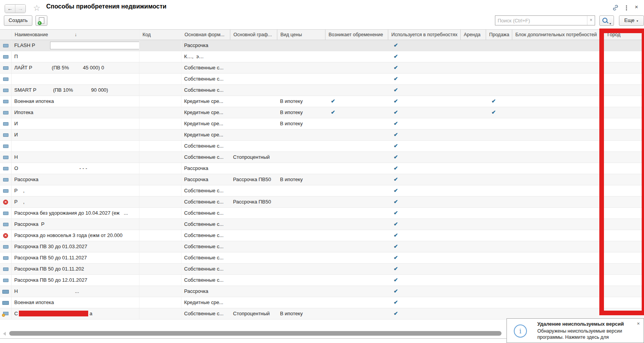  What do you see at coordinates (206, 35) in the screenshot?
I see `col-header-forma: Основная форм...` at bounding box center [206, 35].